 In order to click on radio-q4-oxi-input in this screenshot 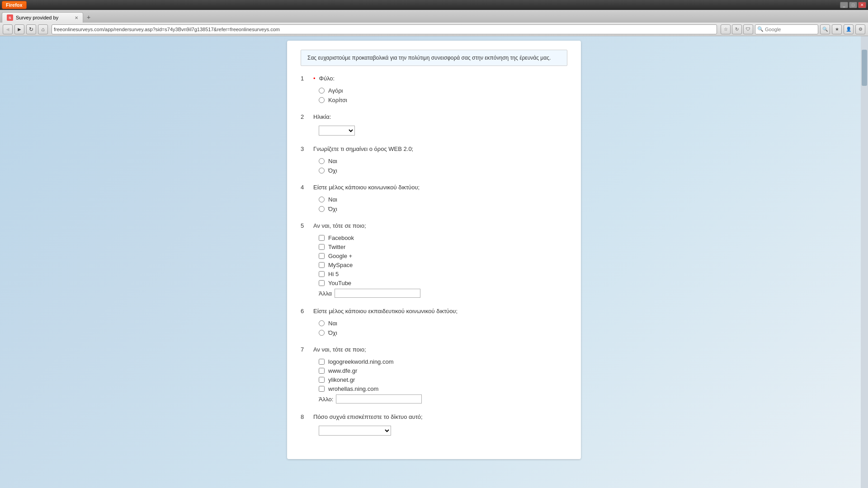, I will do `click(322, 209)`.